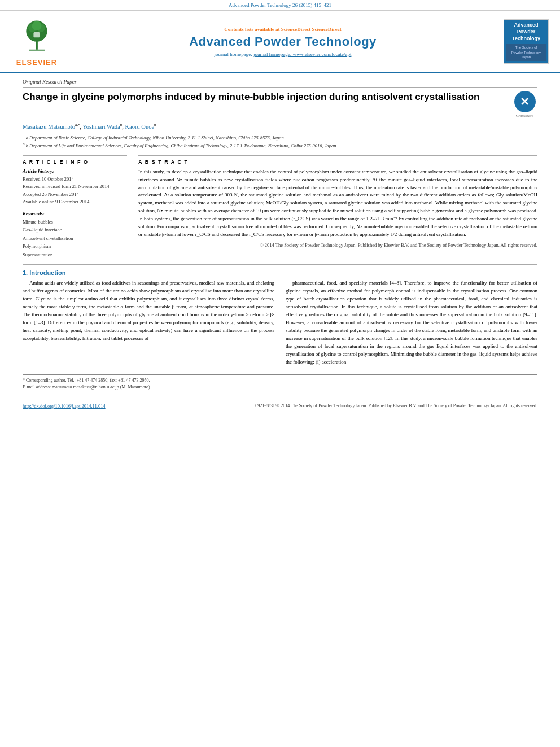 Image resolution: width=560 pixels, height=747 pixels. What do you see at coordinates (412, 324) in the screenshot?
I see `intro-col-right: pharmaceutical, food, and specialty mate…` at bounding box center [412, 324].